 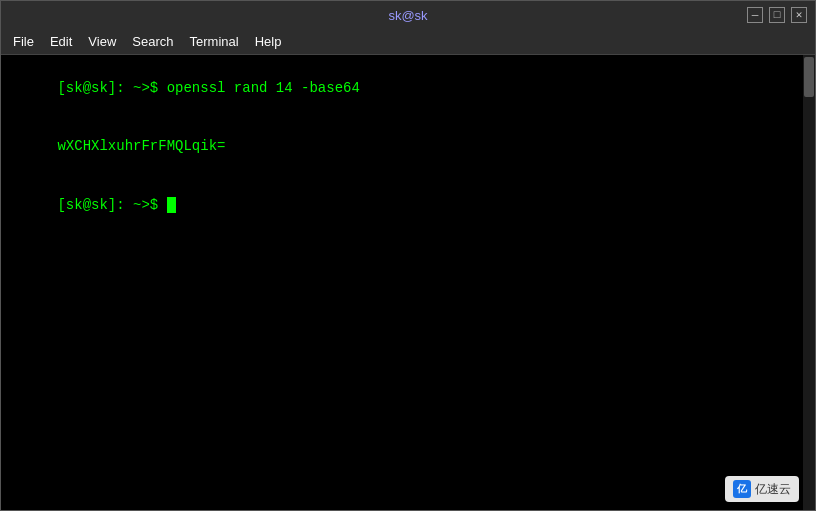 I want to click on scrollbar-thumb, so click(x=809, y=77).